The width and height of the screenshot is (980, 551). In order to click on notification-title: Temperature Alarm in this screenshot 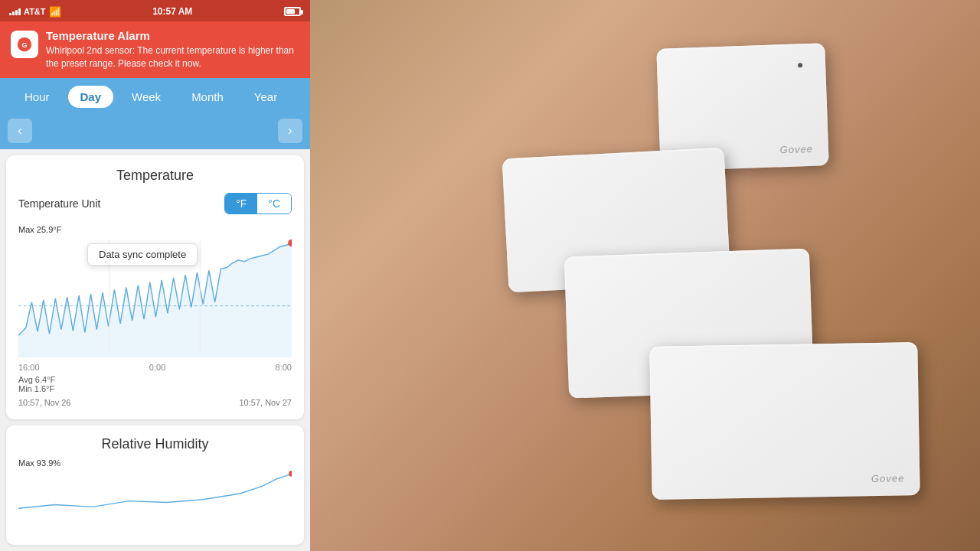, I will do `click(173, 35)`.